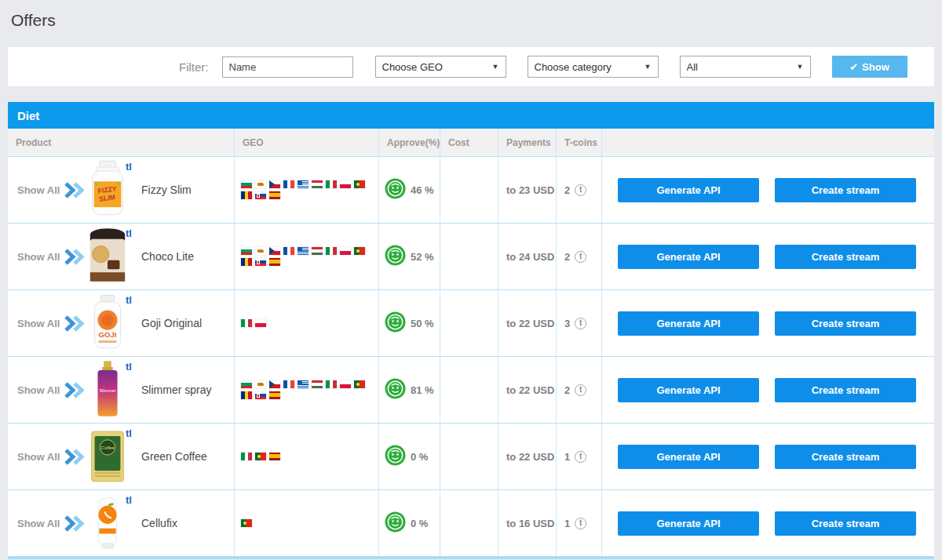 Image resolution: width=942 pixels, height=560 pixels. I want to click on payments-value: to 22 USD, so click(531, 391).